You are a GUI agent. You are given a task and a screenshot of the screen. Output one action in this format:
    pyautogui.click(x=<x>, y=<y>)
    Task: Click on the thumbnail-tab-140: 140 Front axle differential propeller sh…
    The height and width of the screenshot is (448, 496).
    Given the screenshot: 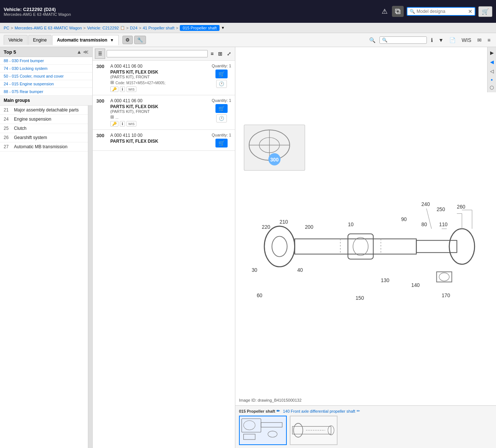 What is the action you would take?
    pyautogui.click(x=321, y=411)
    